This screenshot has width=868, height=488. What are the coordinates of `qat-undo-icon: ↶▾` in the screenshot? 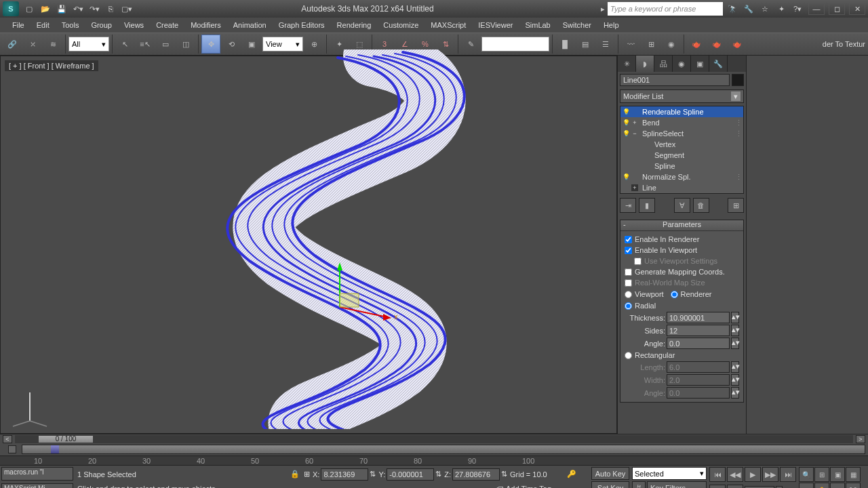 It's located at (78, 9).